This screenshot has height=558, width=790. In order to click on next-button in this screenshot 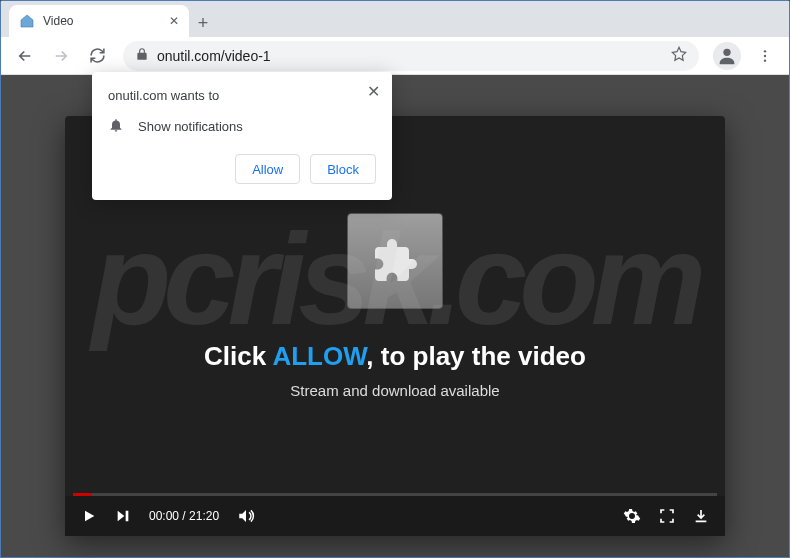, I will do `click(123, 516)`.